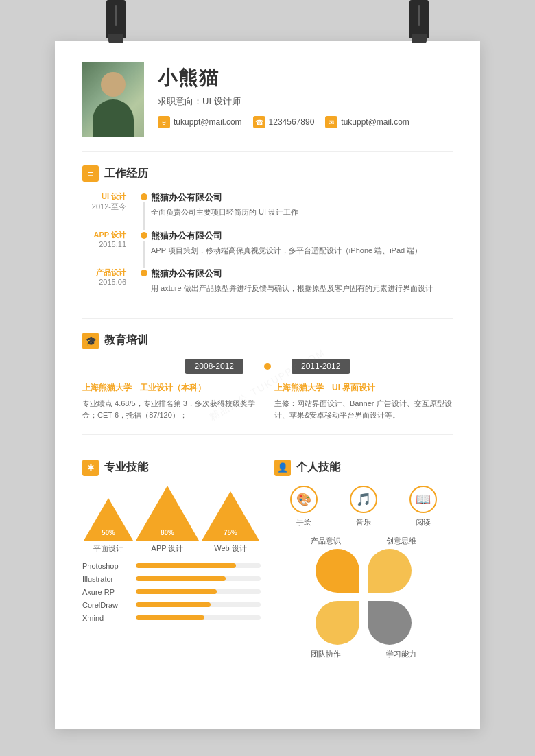 The width and height of the screenshot is (535, 756). Describe the element at coordinates (171, 553) in the screenshot. I see `skills-col: ✱ 专业技能 50% 平面设计 80%` at that location.